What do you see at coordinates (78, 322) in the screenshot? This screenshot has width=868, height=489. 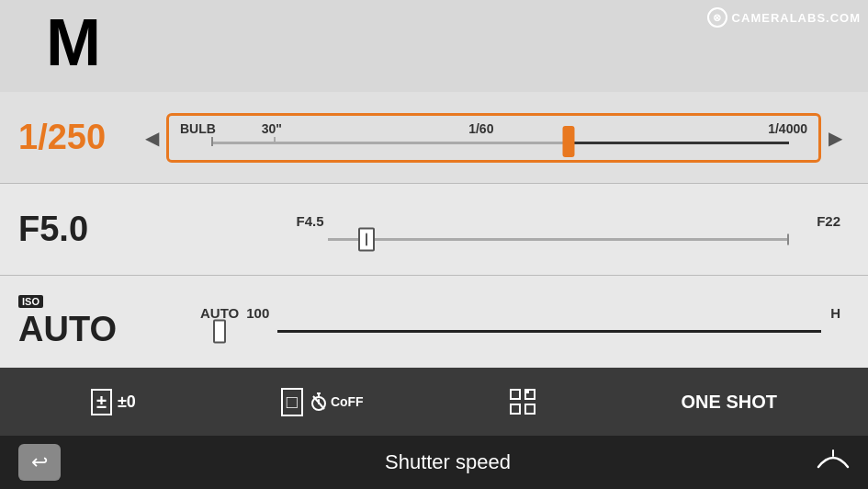 I see `iso-value: ISO AUTO` at bounding box center [78, 322].